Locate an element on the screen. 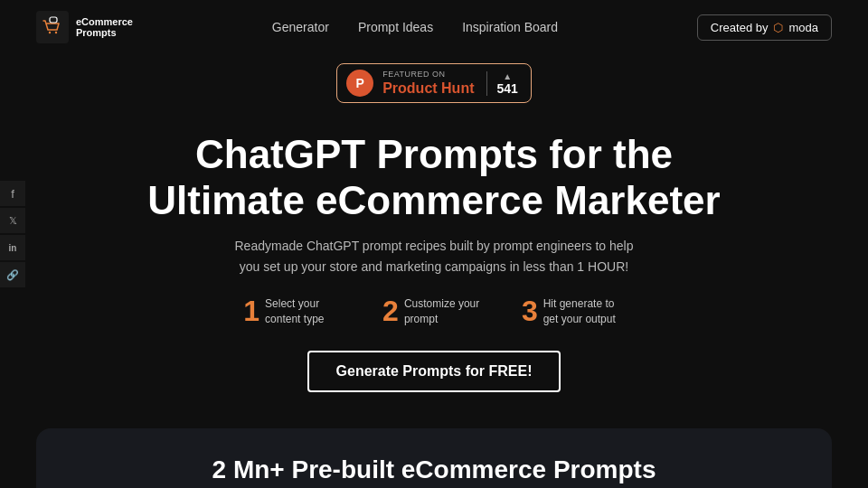 This screenshot has width=868, height=488. copy-link-button: 🔗 is located at coordinates (13, 275).